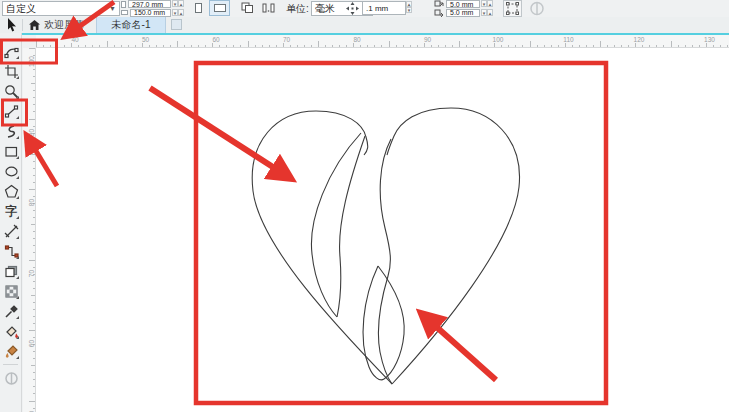 The height and width of the screenshot is (412, 729). I want to click on nudge-offset-icon, so click(352, 8).